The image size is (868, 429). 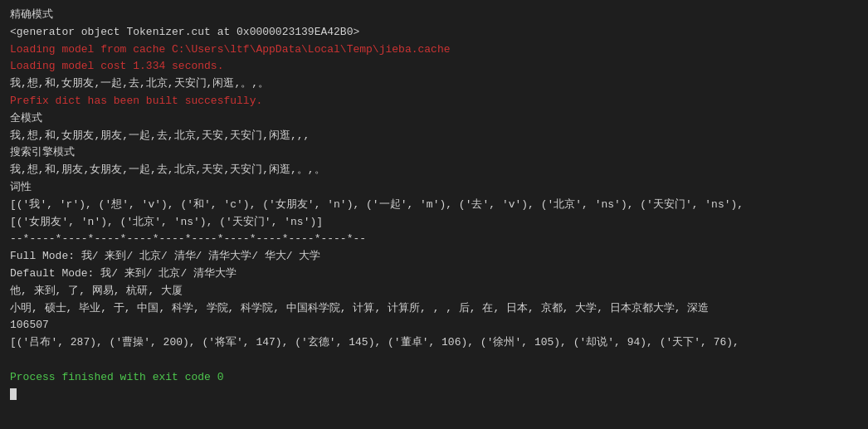 What do you see at coordinates (434, 257) in the screenshot?
I see `output-line-15: Full Mode: 我/ 来到/ 北京/ 清华/ 清华大学/ 华大/ 大学` at bounding box center [434, 257].